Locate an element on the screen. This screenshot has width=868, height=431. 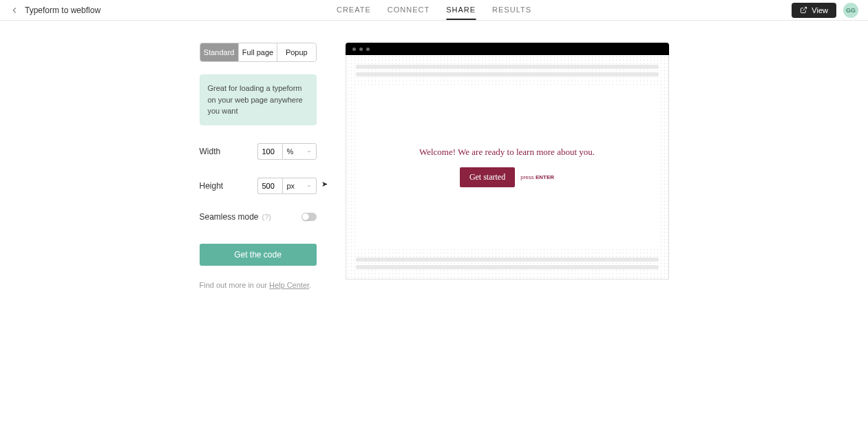
embedded-typeform: Welcome! We are ready to learn more abou… is located at coordinates (507, 167).